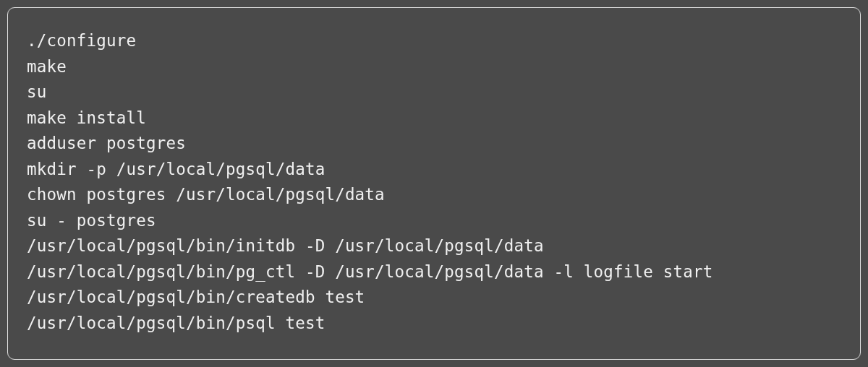 This screenshot has height=367, width=868. I want to click on code-line: /usr/local/pgsql/bin/psql test, so click(434, 324).